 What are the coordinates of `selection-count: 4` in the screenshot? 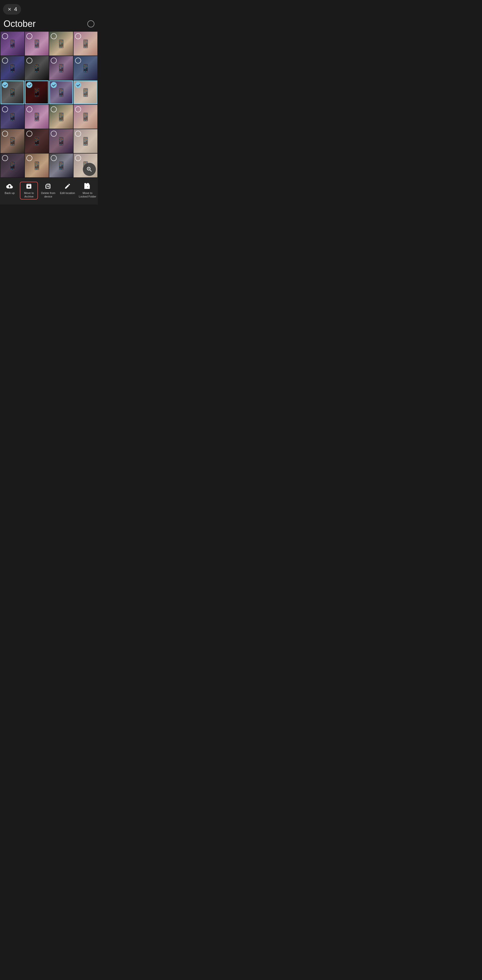 It's located at (16, 9).